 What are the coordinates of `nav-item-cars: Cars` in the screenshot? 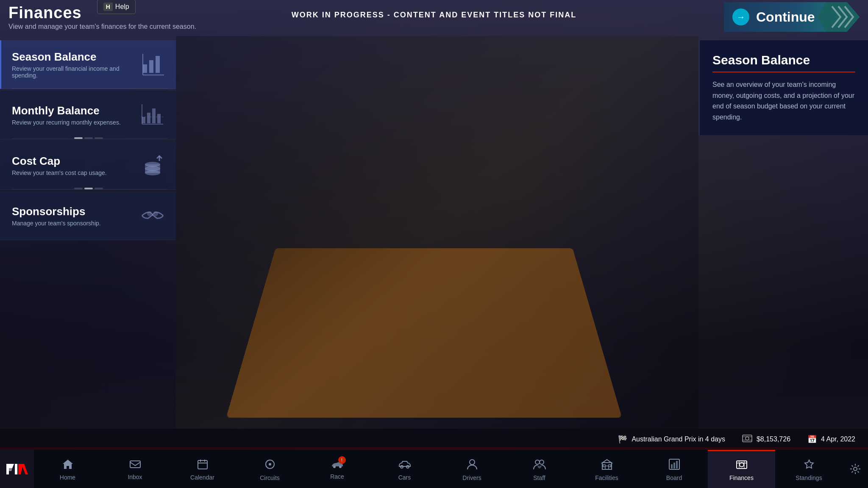 It's located at (404, 469).